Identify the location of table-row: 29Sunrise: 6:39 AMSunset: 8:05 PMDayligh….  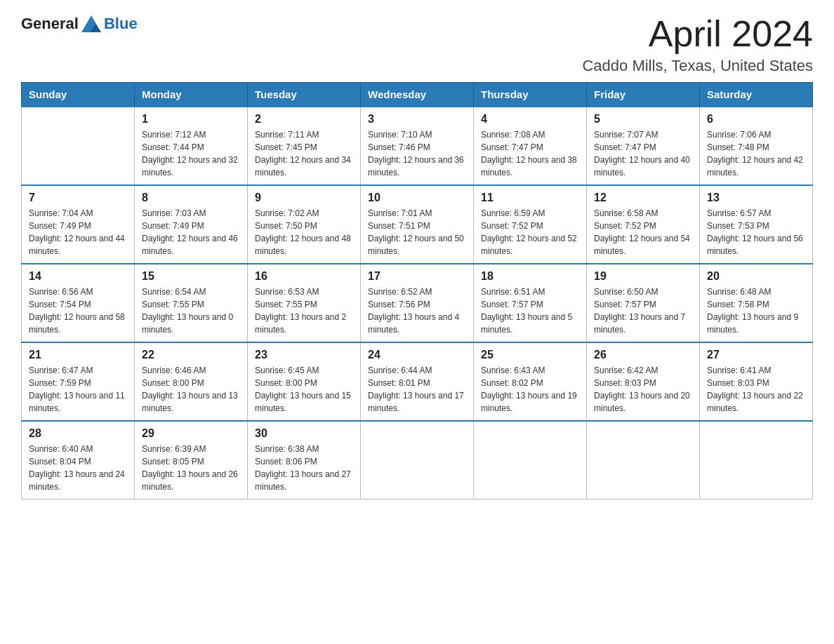
(191, 460).